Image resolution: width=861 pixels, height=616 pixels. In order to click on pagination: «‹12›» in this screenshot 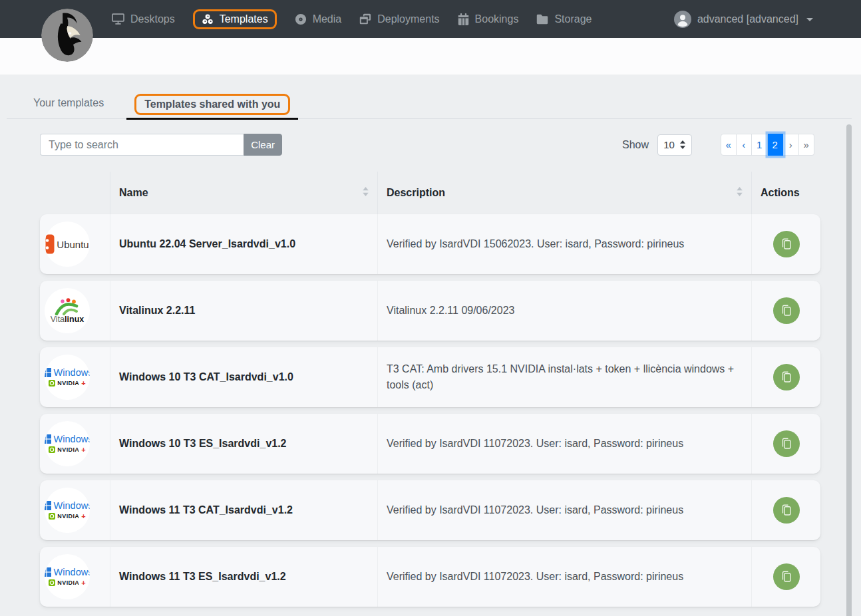, I will do `click(768, 145)`.